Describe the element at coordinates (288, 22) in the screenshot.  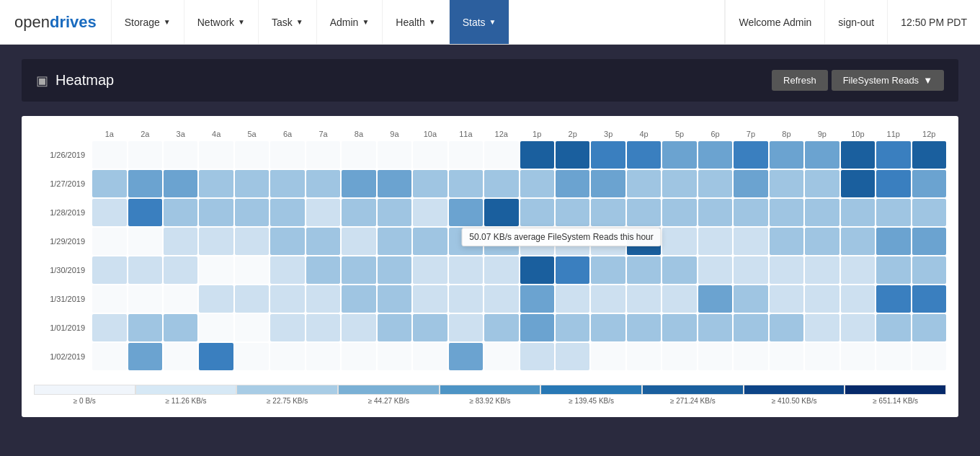
I see `nav-item-task: Task▼` at that location.